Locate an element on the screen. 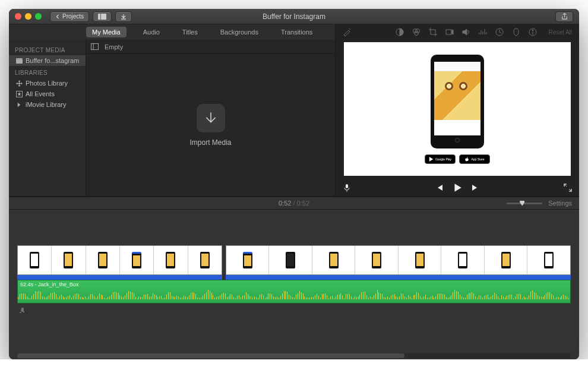  preview-toolbar: Reset All is located at coordinates (457, 32).